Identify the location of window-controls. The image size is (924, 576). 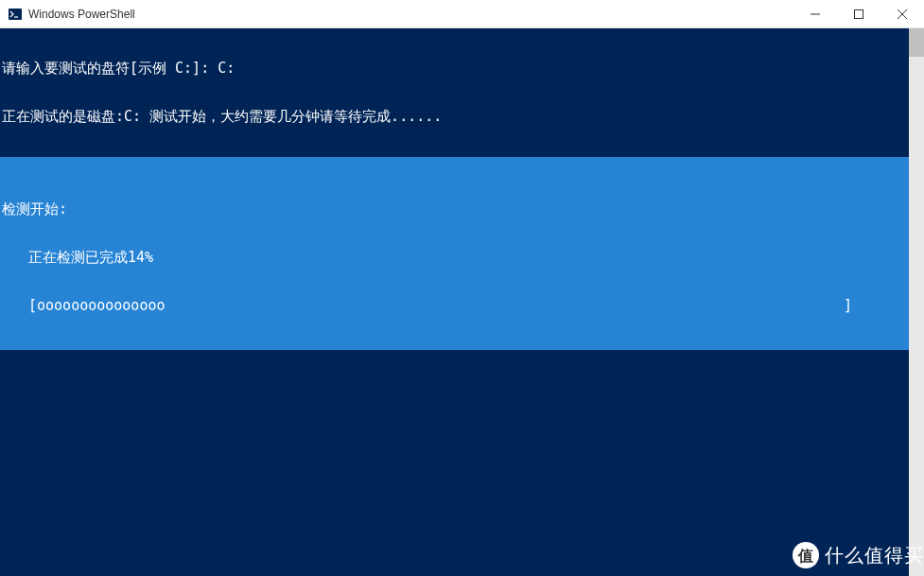
(859, 13).